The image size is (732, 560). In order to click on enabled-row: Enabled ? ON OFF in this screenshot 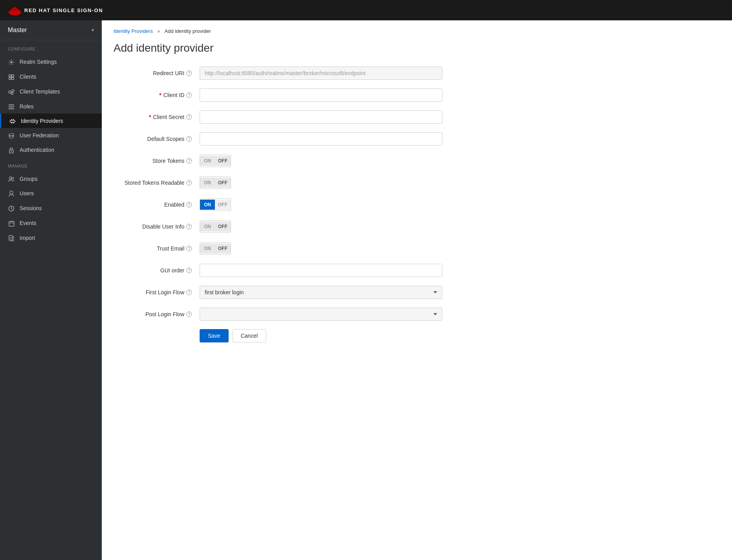, I will do `click(278, 205)`.